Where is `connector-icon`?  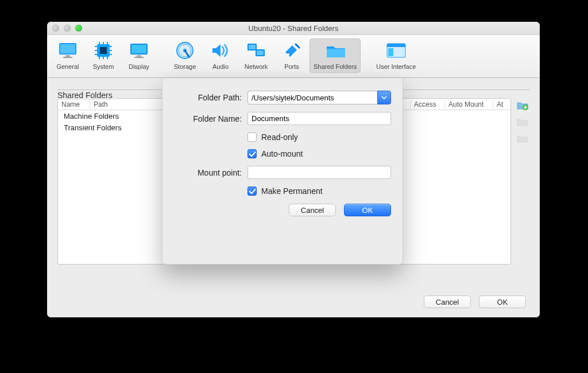 connector-icon is located at coordinates (292, 50).